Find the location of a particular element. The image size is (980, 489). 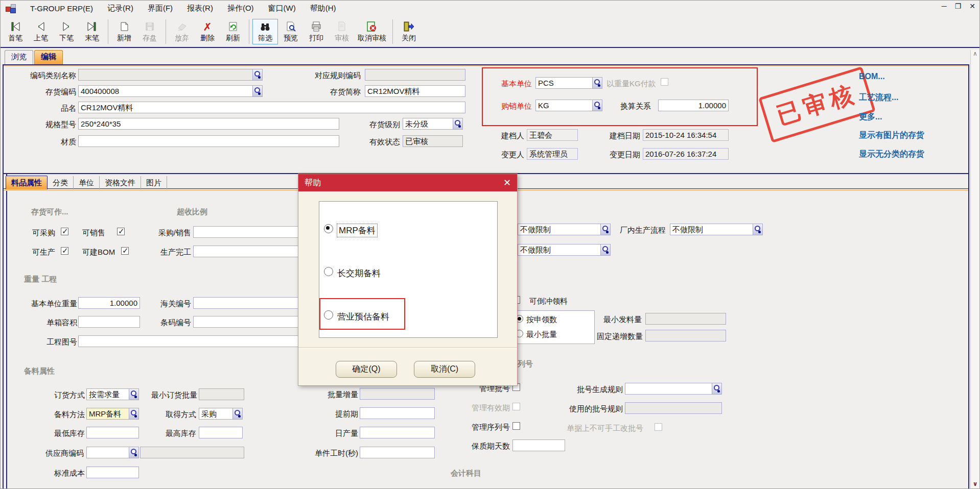

conversion-field: 1.00000 is located at coordinates (693, 105).